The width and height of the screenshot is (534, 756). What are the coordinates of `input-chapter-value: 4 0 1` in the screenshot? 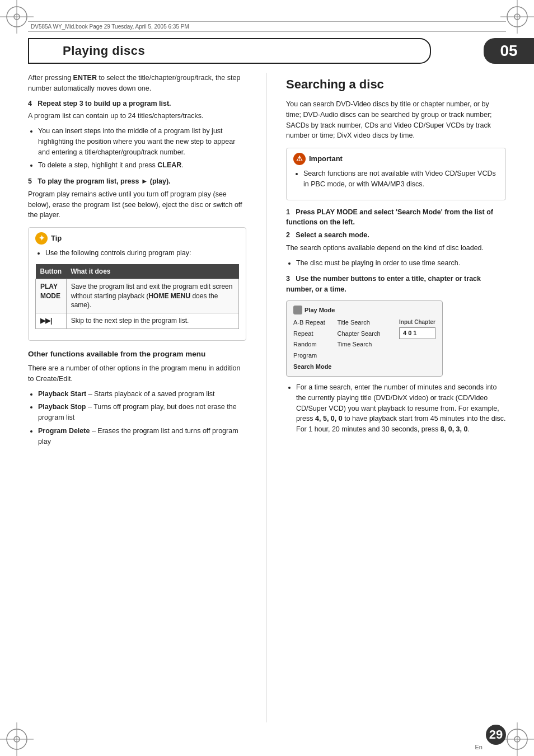 It's located at (418, 334).